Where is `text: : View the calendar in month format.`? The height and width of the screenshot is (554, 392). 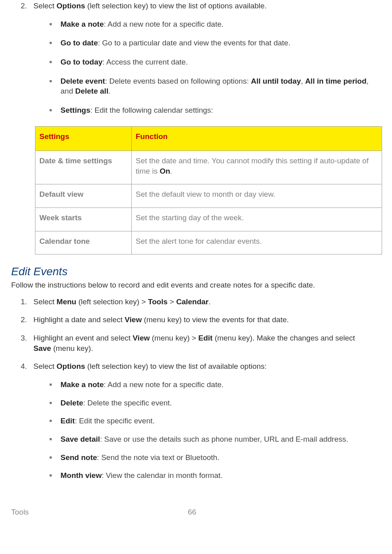
text: : View the calendar in month format. is located at coordinates (162, 476).